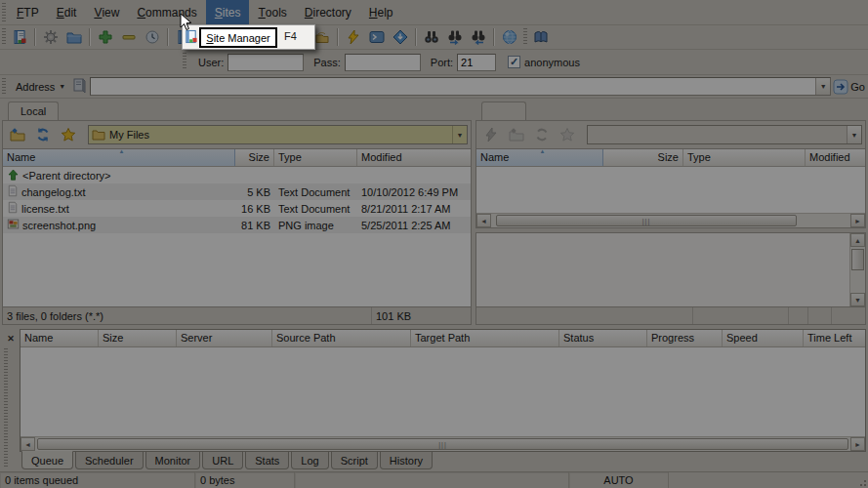  I want to click on site-manager-shortcut: F4, so click(291, 36).